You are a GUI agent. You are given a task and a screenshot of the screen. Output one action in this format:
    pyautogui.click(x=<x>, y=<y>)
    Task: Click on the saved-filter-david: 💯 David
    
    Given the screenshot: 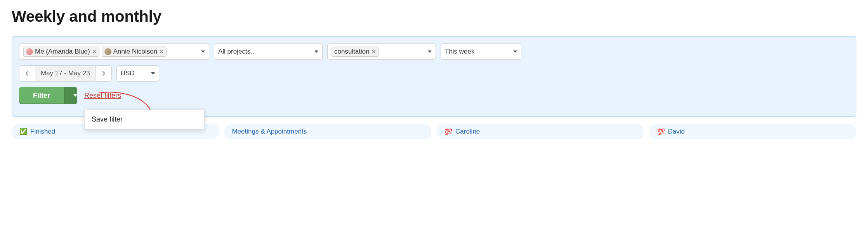 What is the action you would take?
    pyautogui.click(x=753, y=132)
    